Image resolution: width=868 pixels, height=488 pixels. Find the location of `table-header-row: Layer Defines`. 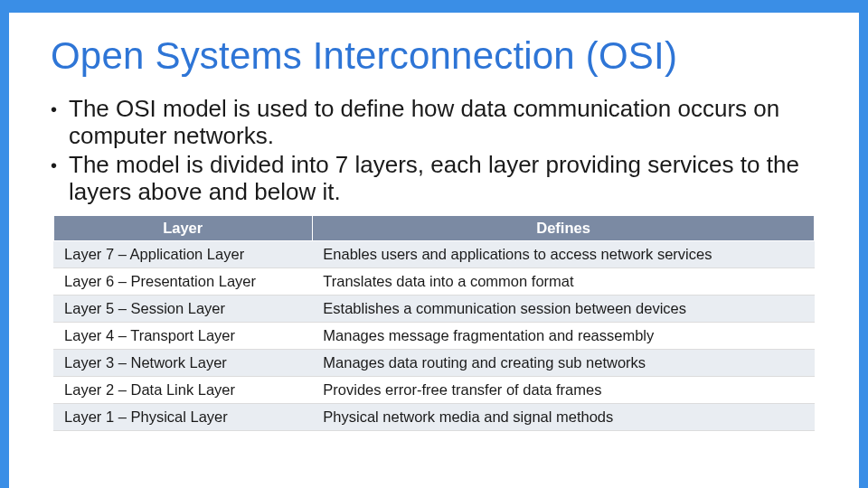

table-header-row: Layer Defines is located at coordinates (434, 228).